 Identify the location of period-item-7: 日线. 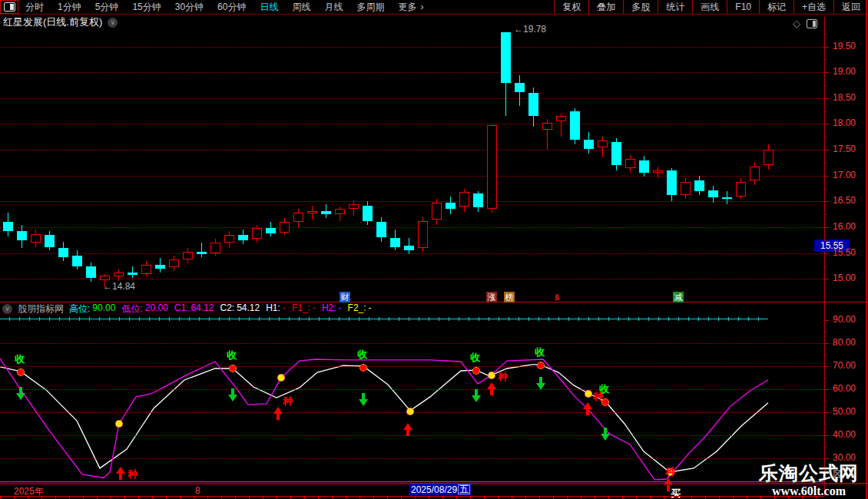
(269, 8).